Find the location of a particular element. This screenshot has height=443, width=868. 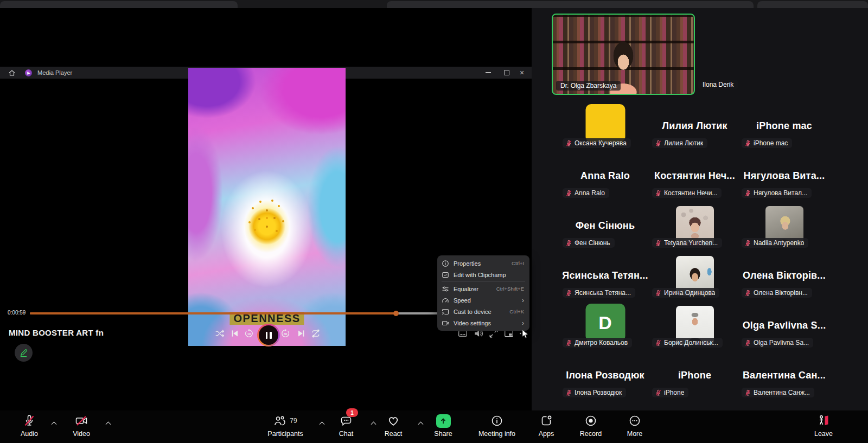

video-tile-active-speaker: Dr. Olga Zbarskaya is located at coordinates (623, 54).